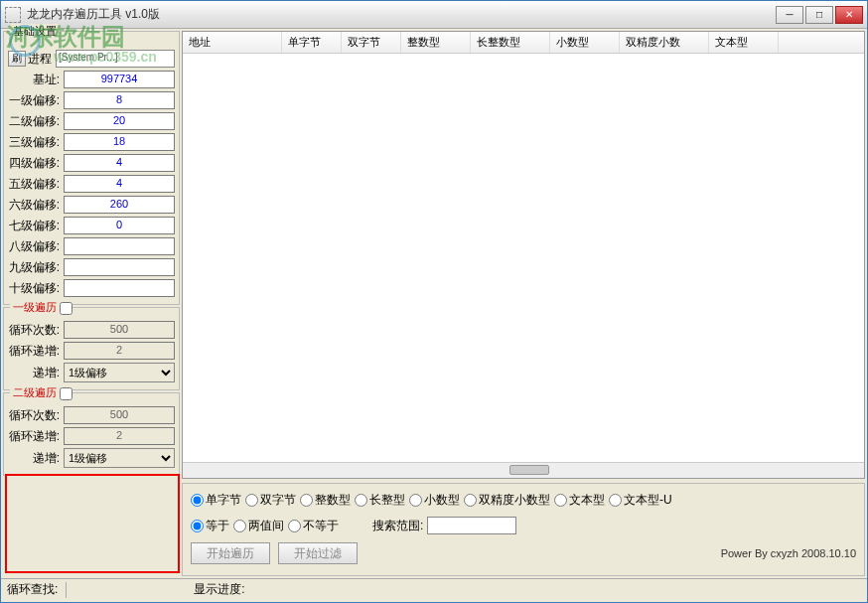 Image resolution: width=868 pixels, height=603 pixels. What do you see at coordinates (91, 434) in the screenshot?
I see `level2-traverse-group: 二级遍历 循环次数:500 循环递增:2 递增:1级偏移` at bounding box center [91, 434].